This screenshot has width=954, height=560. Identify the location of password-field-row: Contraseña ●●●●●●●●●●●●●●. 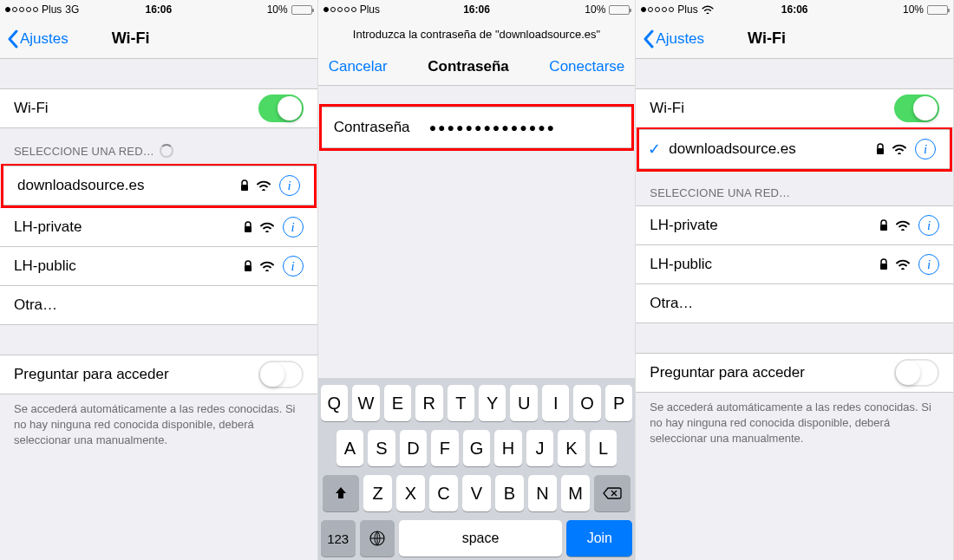
(477, 127).